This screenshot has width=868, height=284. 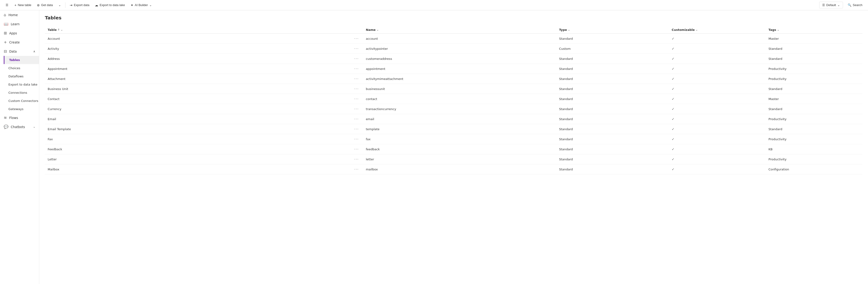 I want to click on cell-logical-name: fax, so click(x=460, y=139).